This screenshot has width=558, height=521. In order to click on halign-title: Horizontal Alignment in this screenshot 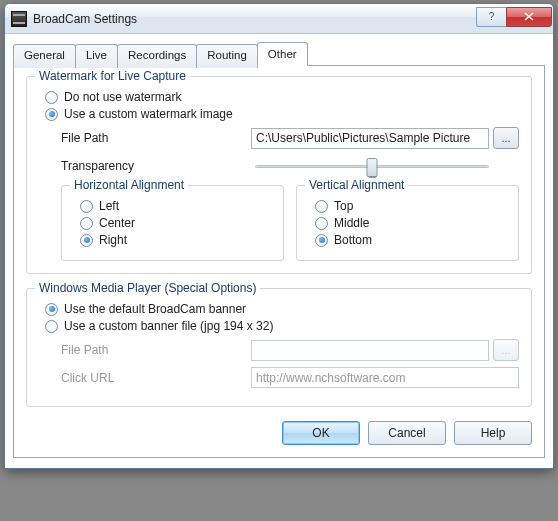, I will do `click(129, 185)`.